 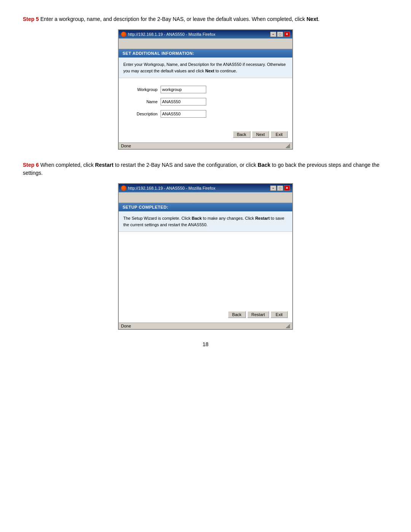 I want to click on form-area-1: Workgroup Name Description, so click(x=206, y=103).